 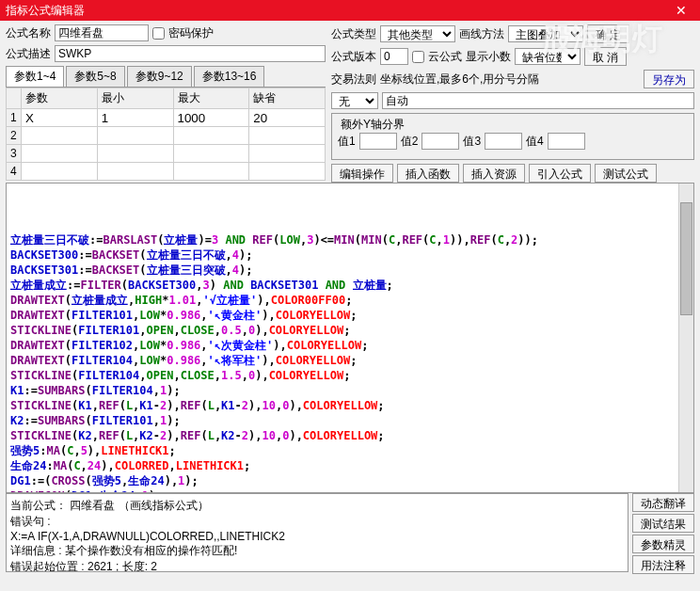 What do you see at coordinates (488, 56) in the screenshot?
I see `label-show-decimals: 显示小数` at bounding box center [488, 56].